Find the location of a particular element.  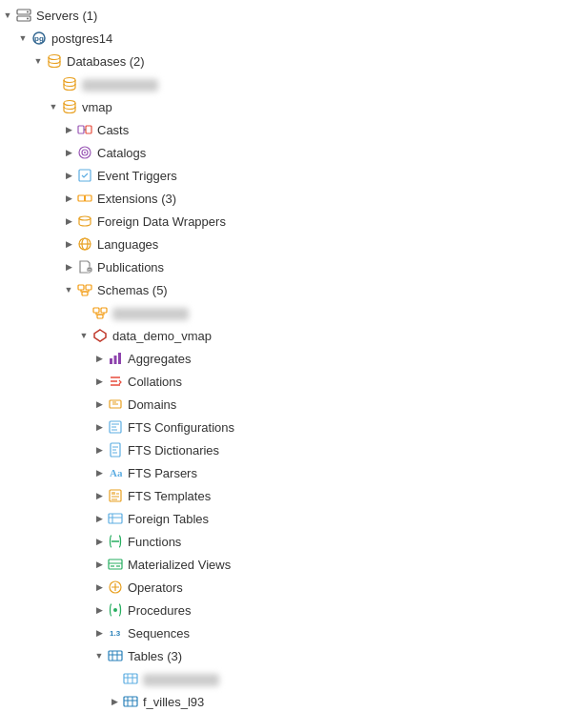

icon-schema is located at coordinates (100, 313).